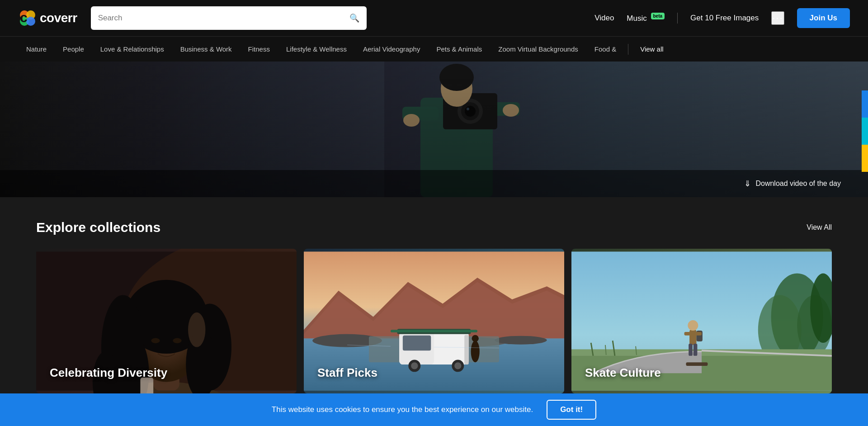 Image resolution: width=868 pixels, height=426 pixels. What do you see at coordinates (702, 321) in the screenshot?
I see `collection-card-skate: Skate Culture` at bounding box center [702, 321].